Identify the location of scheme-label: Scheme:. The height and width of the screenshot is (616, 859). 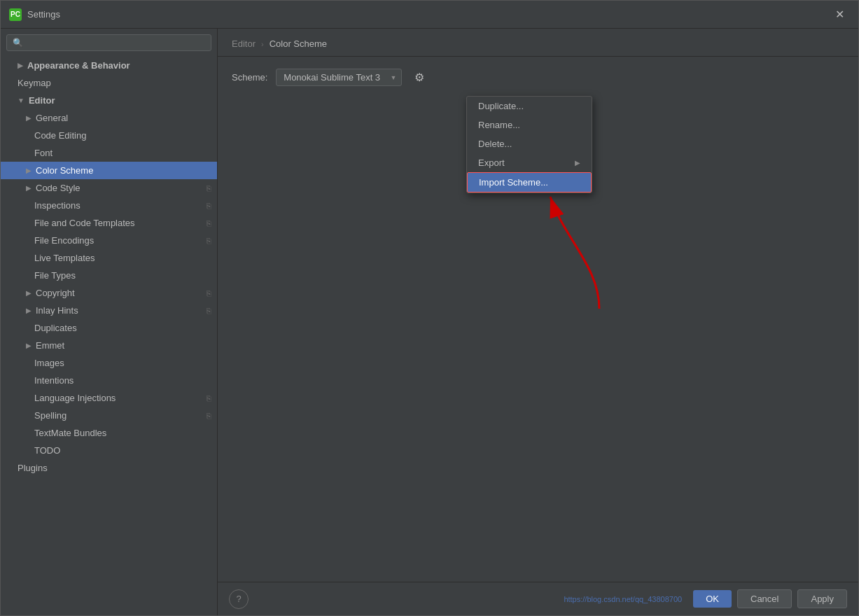
(249, 77).